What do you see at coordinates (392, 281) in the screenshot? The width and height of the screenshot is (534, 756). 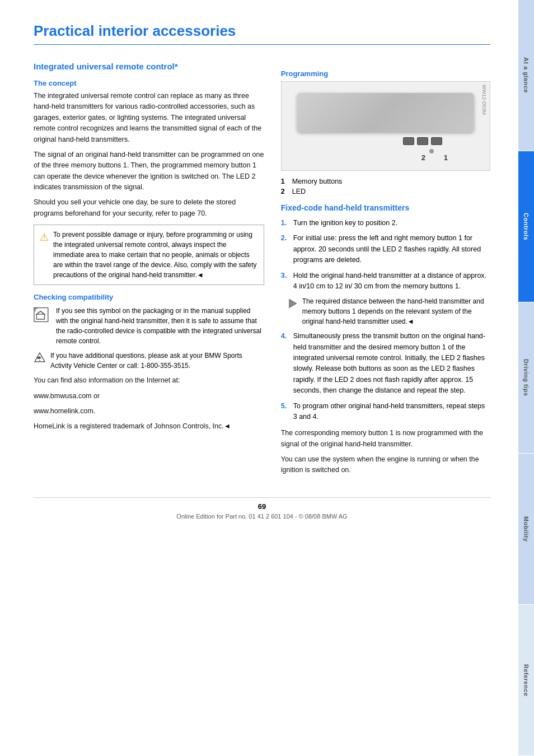 I see `step-3-text: Hold the original hand-held transmitter …` at bounding box center [392, 281].